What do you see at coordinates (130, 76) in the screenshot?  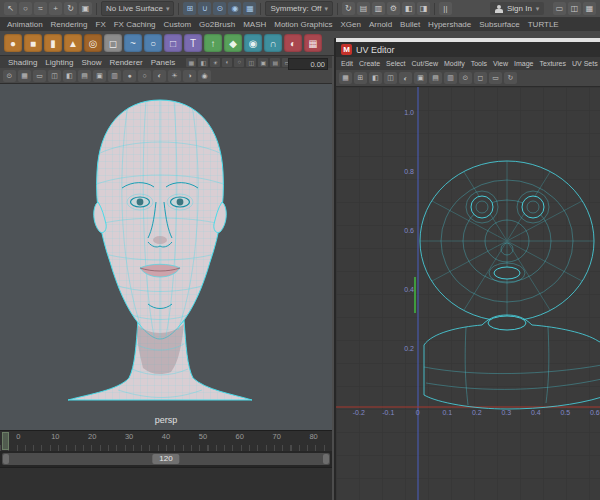 I see `shading-smooth-icon: ●` at bounding box center [130, 76].